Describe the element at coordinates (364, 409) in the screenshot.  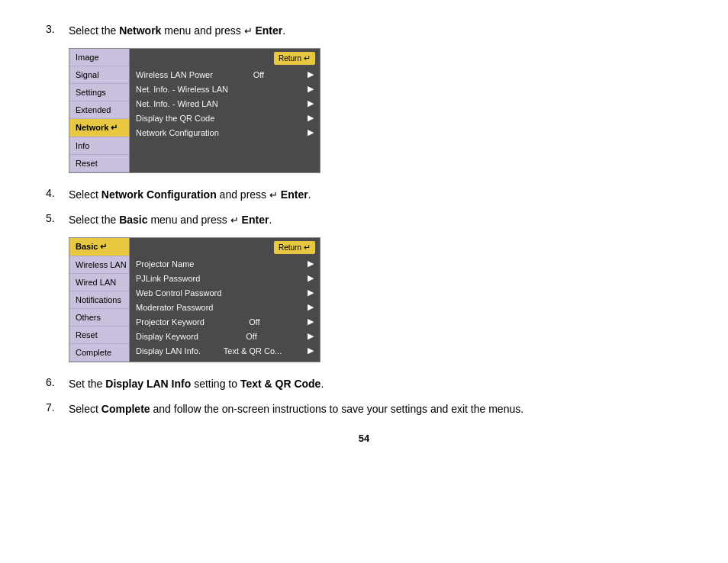
I see `step-7: 7. Select Complete and follow the on-scr…` at that location.